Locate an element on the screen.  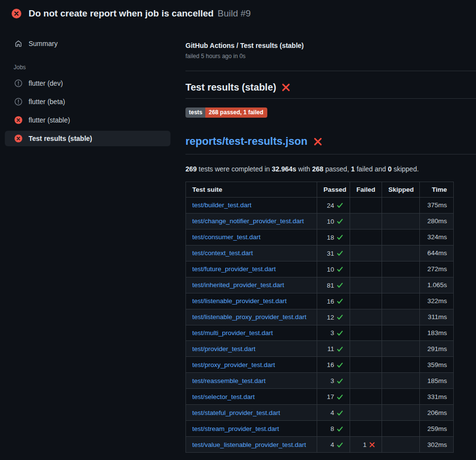
column-header: Time is located at coordinates (437, 190).